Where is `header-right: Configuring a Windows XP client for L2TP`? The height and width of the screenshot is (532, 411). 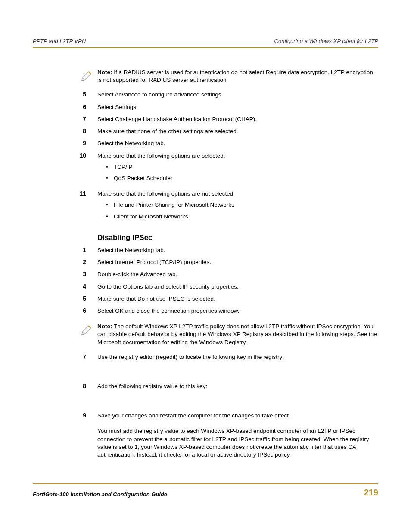 header-right: Configuring a Windows XP client for L2TP is located at coordinates (327, 41).